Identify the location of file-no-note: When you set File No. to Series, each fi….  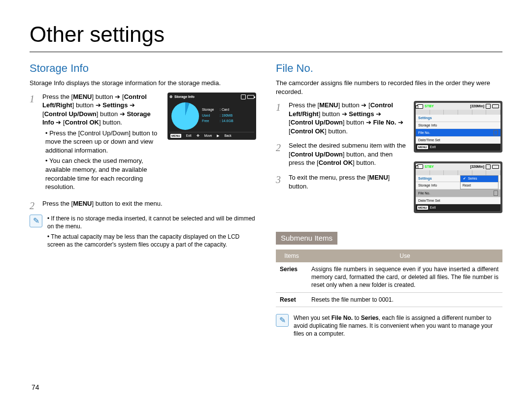
(398, 326).